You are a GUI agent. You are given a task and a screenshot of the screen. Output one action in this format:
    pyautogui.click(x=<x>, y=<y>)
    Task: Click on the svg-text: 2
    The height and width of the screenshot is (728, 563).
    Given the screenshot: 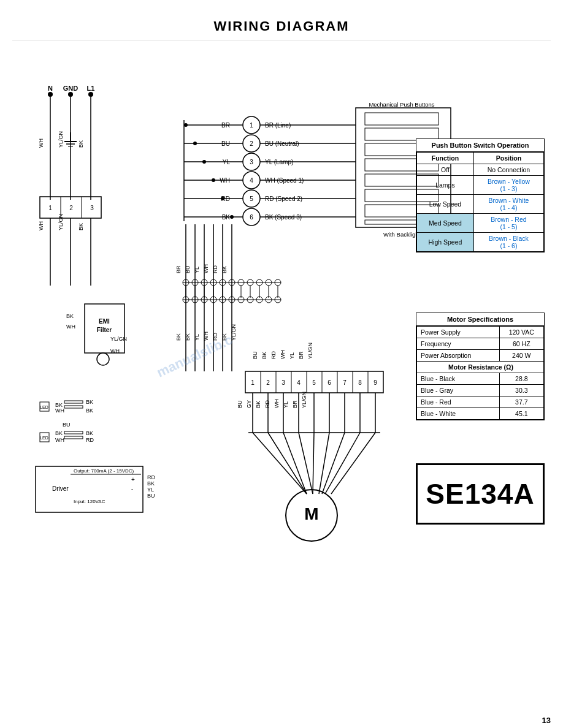 What is the action you would take?
    pyautogui.click(x=71, y=208)
    